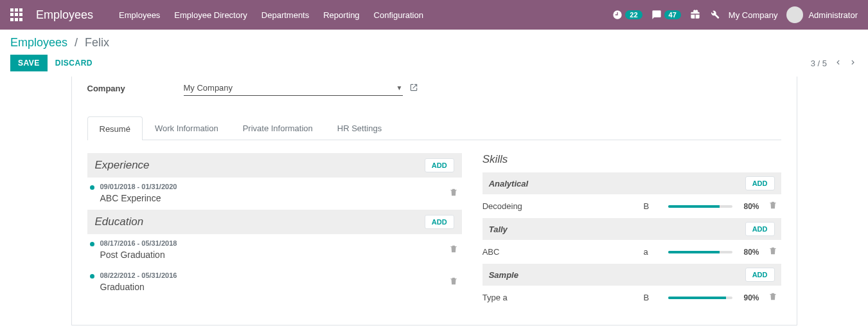 The image size is (868, 330). Describe the element at coordinates (211, 15) in the screenshot. I see `nav-item-directory: Employee Directory` at that location.